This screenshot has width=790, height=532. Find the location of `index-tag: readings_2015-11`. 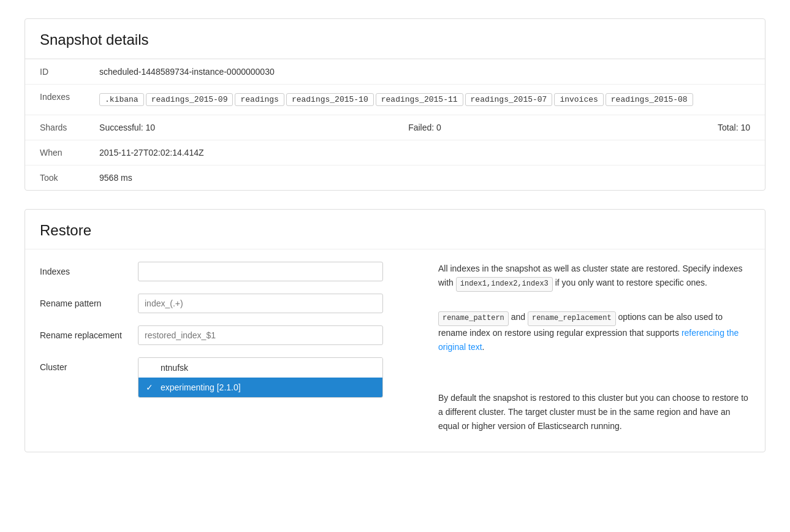

index-tag: readings_2015-11 is located at coordinates (419, 99).